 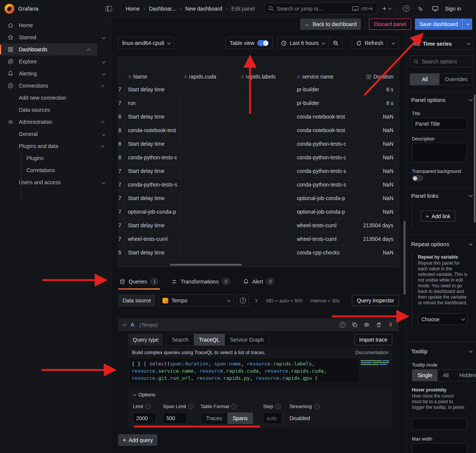 I want to click on tab-queries: Queries1, so click(x=139, y=282).